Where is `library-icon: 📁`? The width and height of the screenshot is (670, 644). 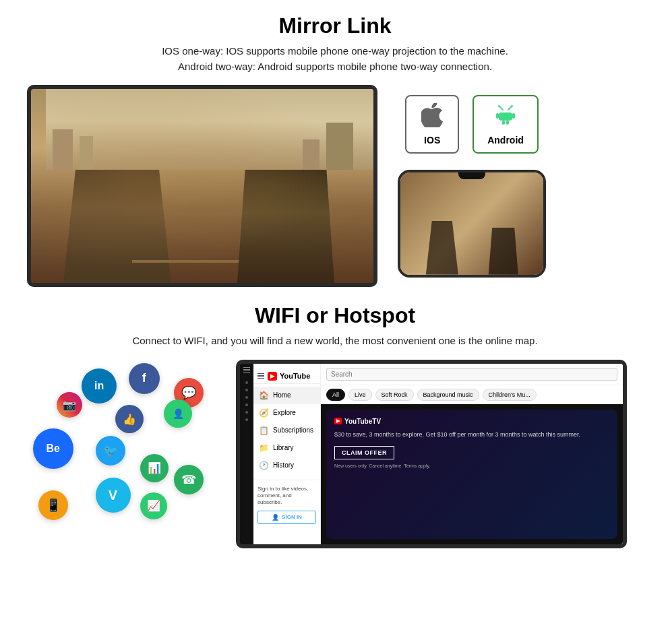
library-icon: 📁 is located at coordinates (264, 448).